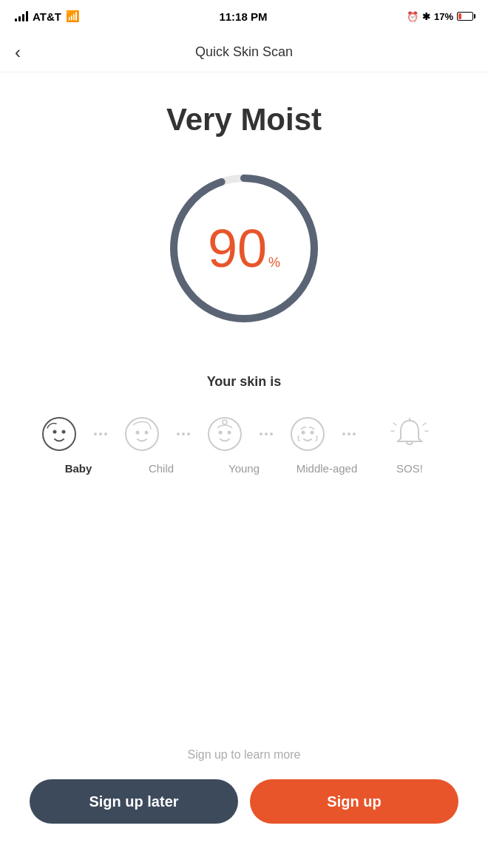 This screenshot has width=488, height=868. What do you see at coordinates (237, 248) in the screenshot?
I see `gauge-number: 90` at bounding box center [237, 248].